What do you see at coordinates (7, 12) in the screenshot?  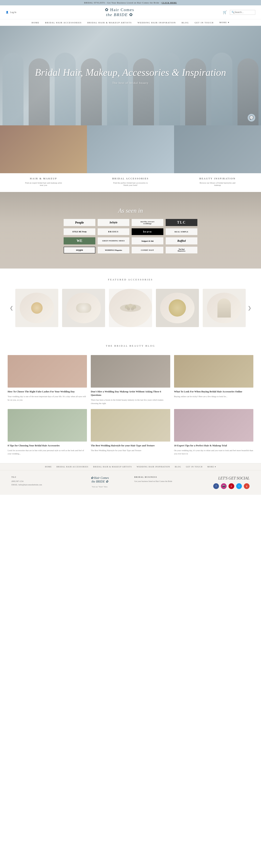 I see `user-icon: 👤` at bounding box center [7, 12].